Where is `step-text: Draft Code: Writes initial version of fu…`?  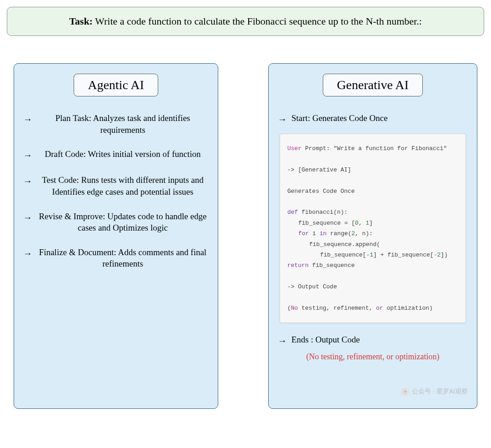 step-text: Draft Code: Writes initial version of fu… is located at coordinates (123, 154).